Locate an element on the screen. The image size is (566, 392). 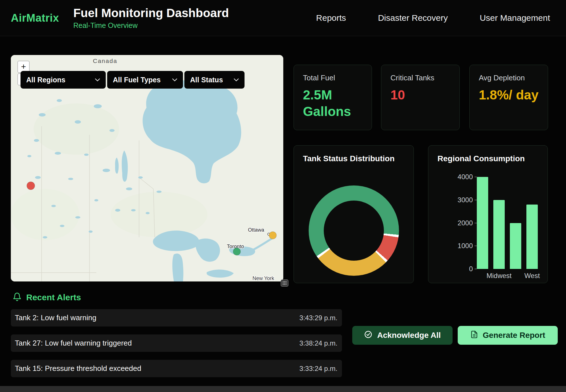
regional-consumption-card: Regional Consumption 40003000200010000 M… is located at coordinates (488, 214).